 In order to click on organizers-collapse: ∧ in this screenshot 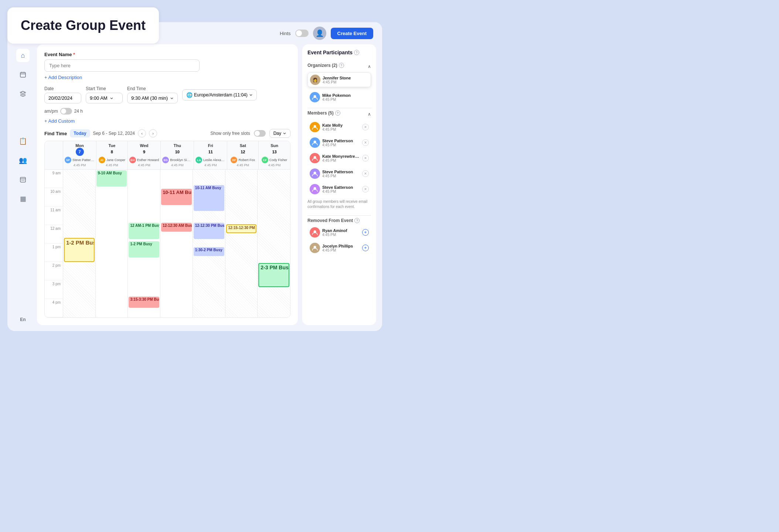, I will do `click(370, 66)`.